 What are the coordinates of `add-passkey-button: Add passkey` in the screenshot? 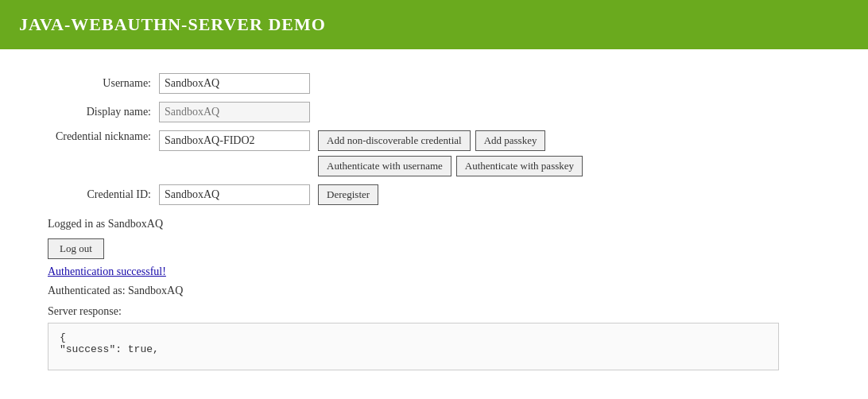 It's located at (510, 141).